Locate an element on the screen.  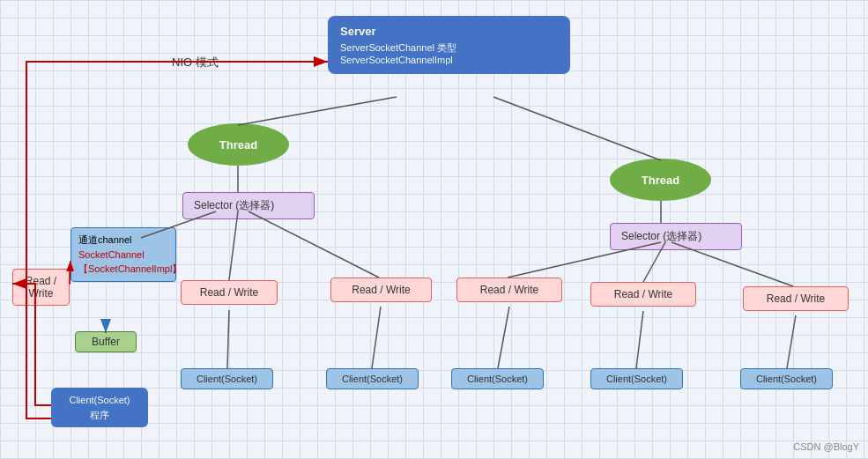
channel-line1: SocketChannel is located at coordinates (123, 255).